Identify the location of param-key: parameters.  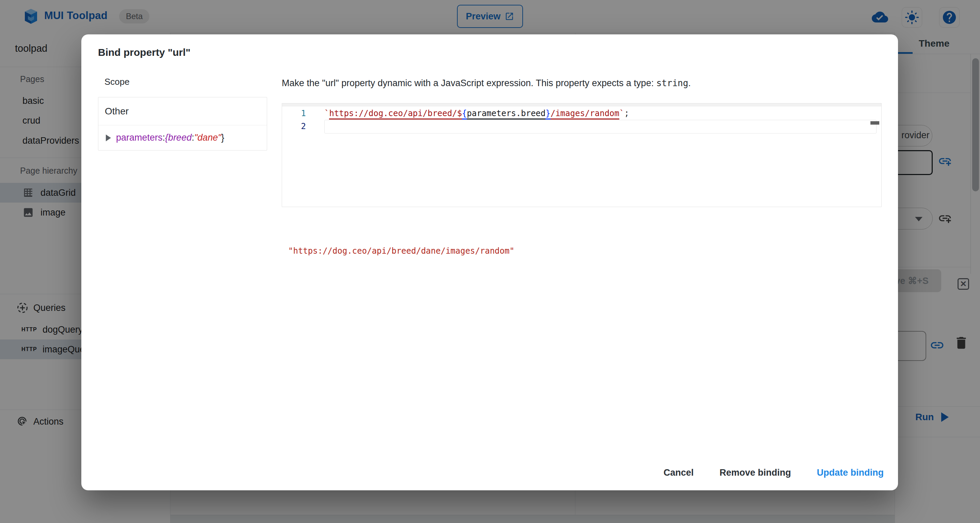
(139, 138).